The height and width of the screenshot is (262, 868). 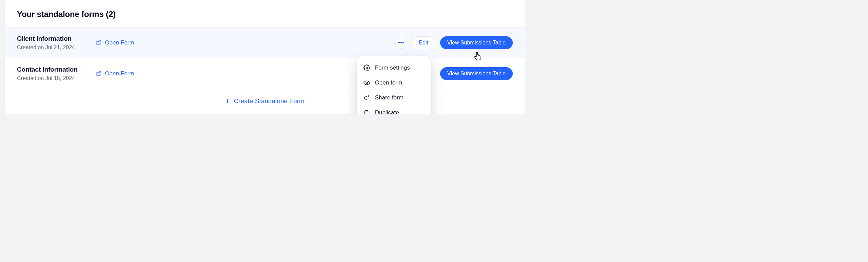 I want to click on ellipsis-icon: •••, so click(x=401, y=43).